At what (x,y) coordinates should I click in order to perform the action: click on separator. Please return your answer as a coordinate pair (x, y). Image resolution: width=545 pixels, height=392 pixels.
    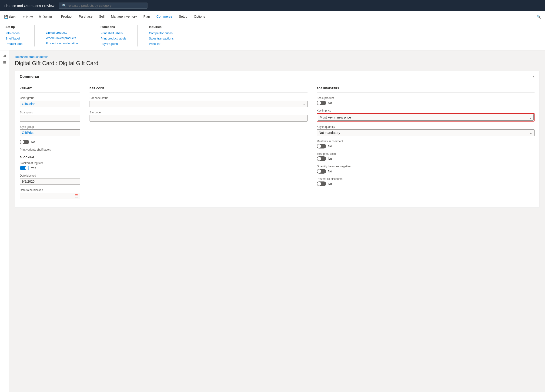
    Looking at the image, I should click on (56, 17).